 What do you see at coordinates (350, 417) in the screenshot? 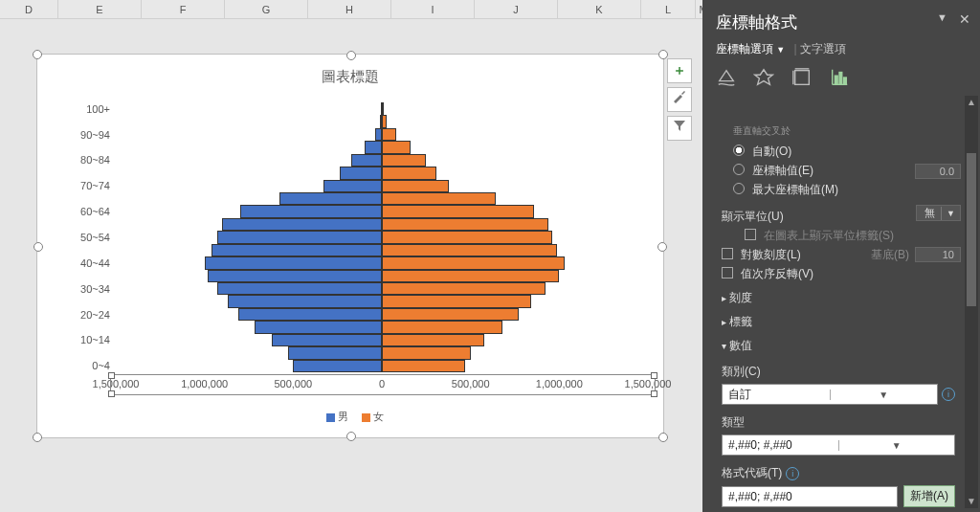
I see `chart-legend: 男 女` at bounding box center [350, 417].